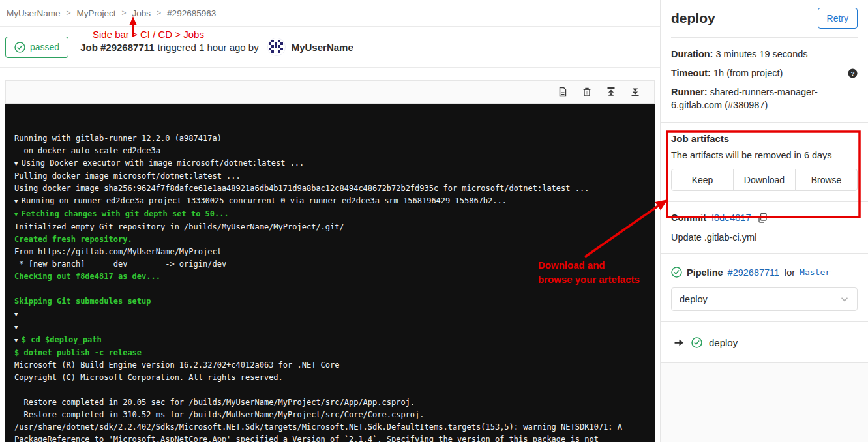 The width and height of the screenshot is (868, 442). Describe the element at coordinates (209, 47) in the screenshot. I see `job-triggered-text: triggered 1 hour ago by` at that location.